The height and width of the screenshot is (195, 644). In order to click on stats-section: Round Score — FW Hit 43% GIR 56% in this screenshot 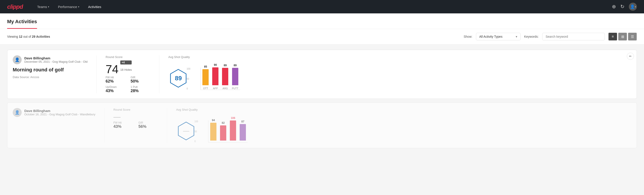, I will do `click(136, 125)`.